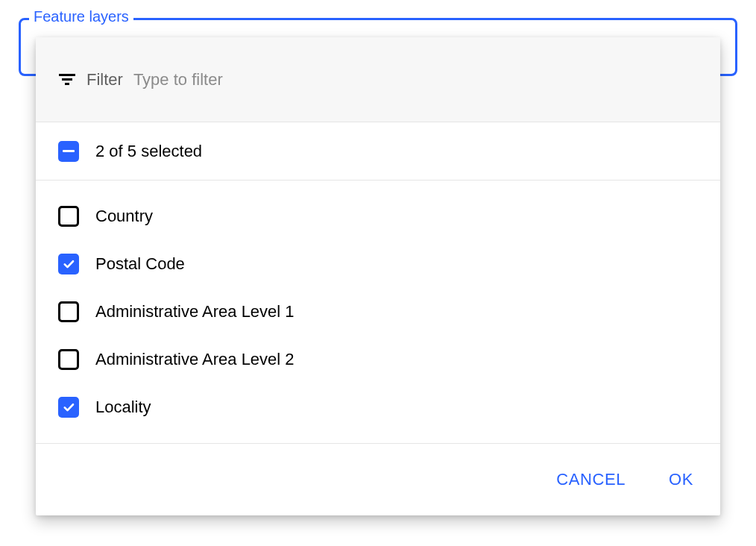  I want to click on option-row: Country, so click(378, 216).